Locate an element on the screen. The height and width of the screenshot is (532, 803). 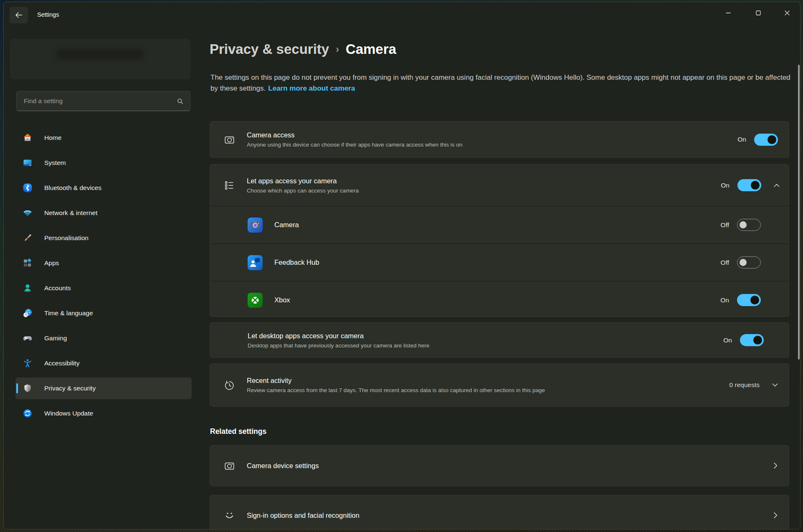
related-item-label: Camera device settings is located at coordinates (509, 466).